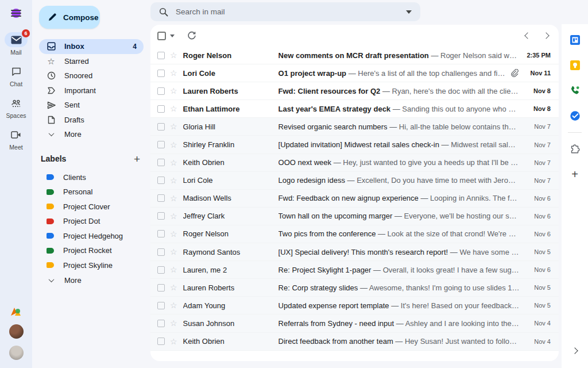  I want to click on refresh-button, so click(192, 36).